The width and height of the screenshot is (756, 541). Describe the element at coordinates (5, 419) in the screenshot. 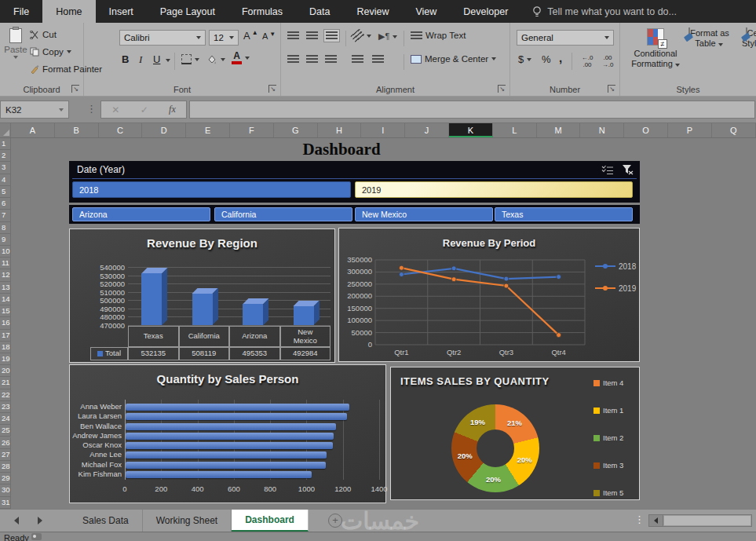

I see `row-header-24: 24` at that location.